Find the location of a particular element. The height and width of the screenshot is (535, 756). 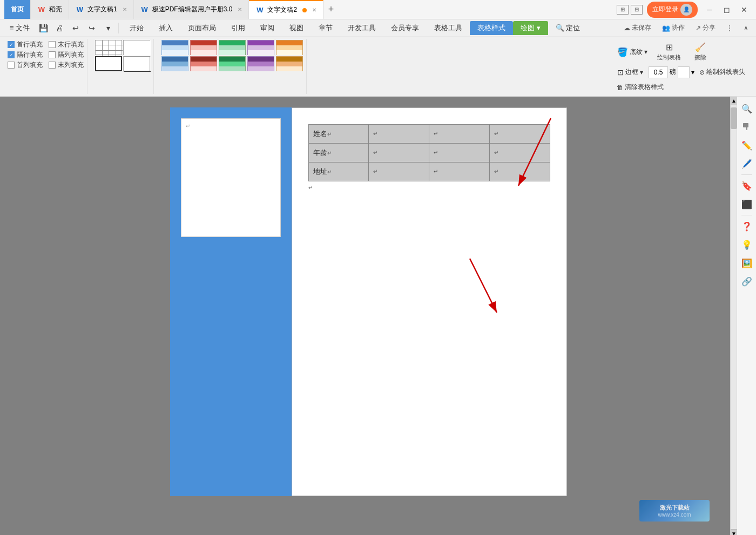

shading-dropdown-icon: ▾ is located at coordinates (646, 52).